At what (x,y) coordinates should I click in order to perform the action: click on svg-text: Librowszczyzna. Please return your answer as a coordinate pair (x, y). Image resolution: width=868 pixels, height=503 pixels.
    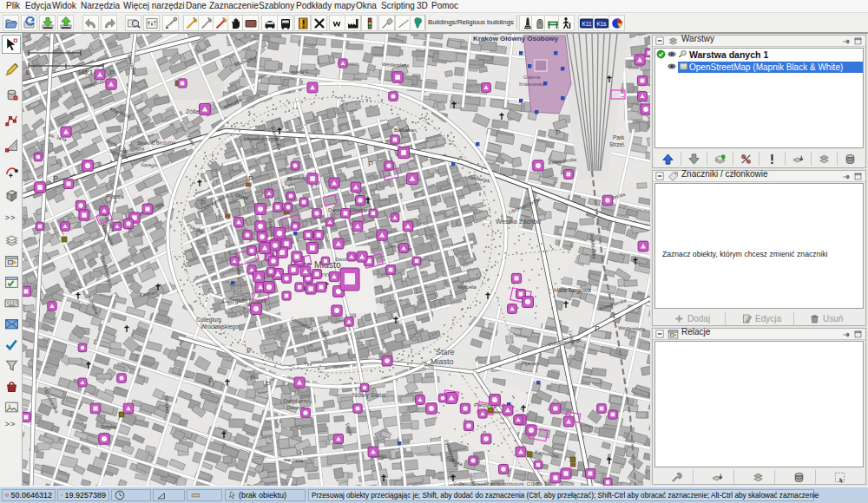
    Looking at the image, I should click on (261, 139).